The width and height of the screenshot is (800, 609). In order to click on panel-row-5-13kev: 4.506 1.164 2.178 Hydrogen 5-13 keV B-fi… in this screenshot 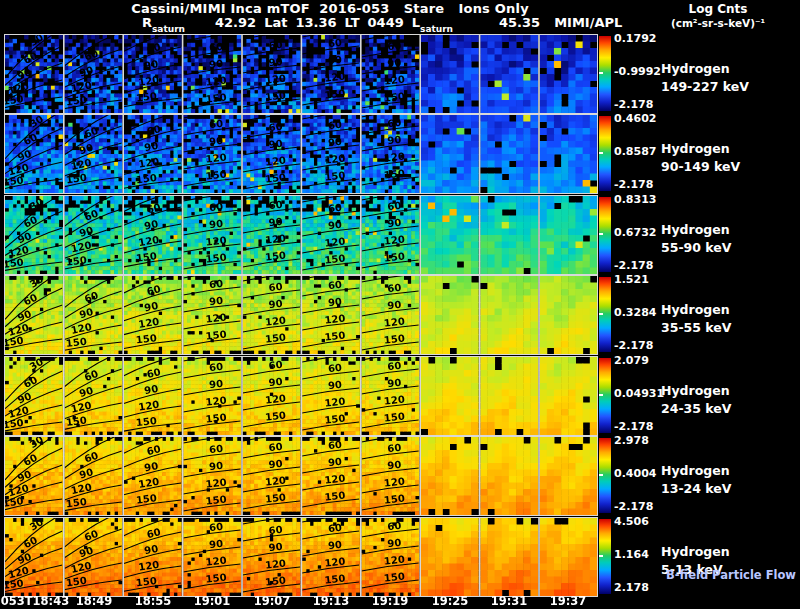, I will do `click(400, 557)`.